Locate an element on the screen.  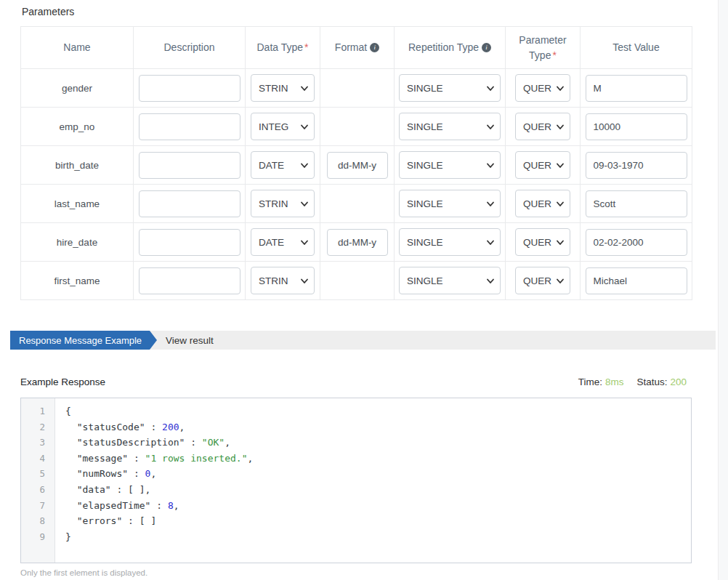
column-header-test-value: Test Value is located at coordinates (636, 48).